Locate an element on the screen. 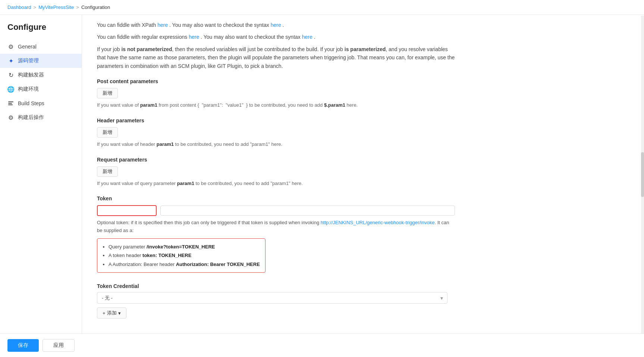 Image resolution: width=644 pixels, height=357 pixels. scrollbar-track is located at coordinates (643, 186).